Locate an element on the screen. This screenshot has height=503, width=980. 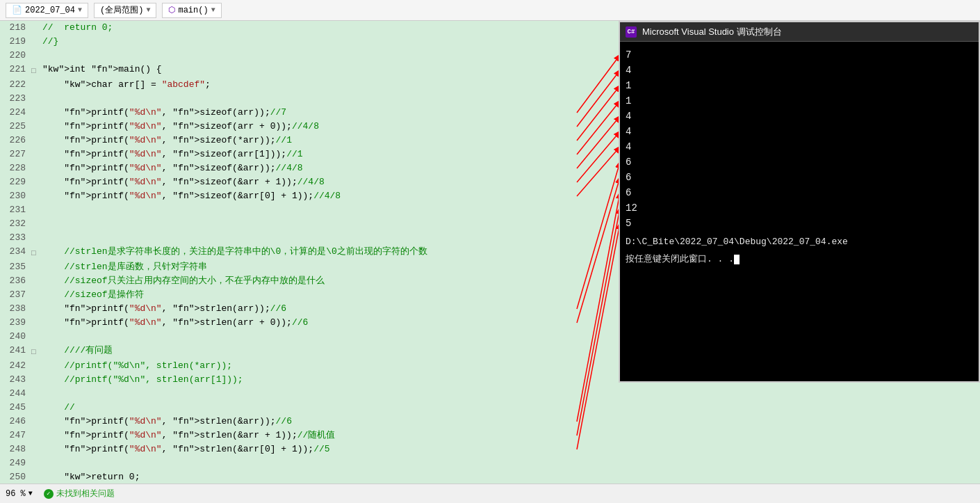
line-number: 229 is located at coordinates (15, 182).